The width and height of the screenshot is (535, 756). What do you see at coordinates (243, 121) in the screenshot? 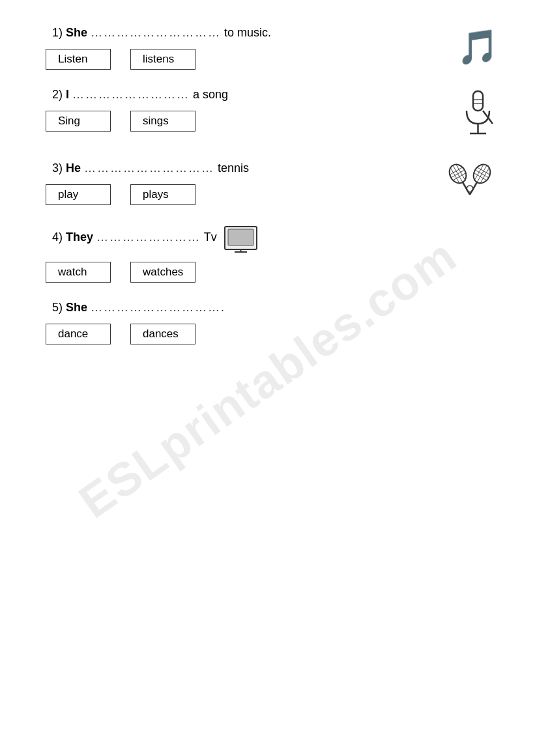
I see `q2-options: Sing sings` at bounding box center [243, 121].